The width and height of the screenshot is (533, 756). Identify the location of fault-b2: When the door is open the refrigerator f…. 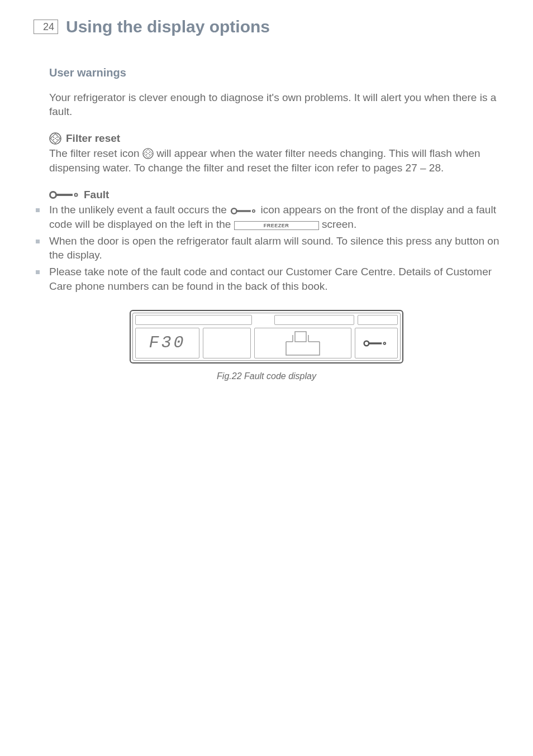
(274, 248).